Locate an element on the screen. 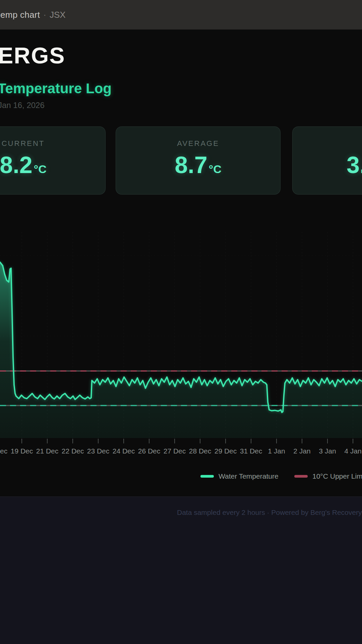  legend-label: 10°C Upper Limit is located at coordinates (337, 476).